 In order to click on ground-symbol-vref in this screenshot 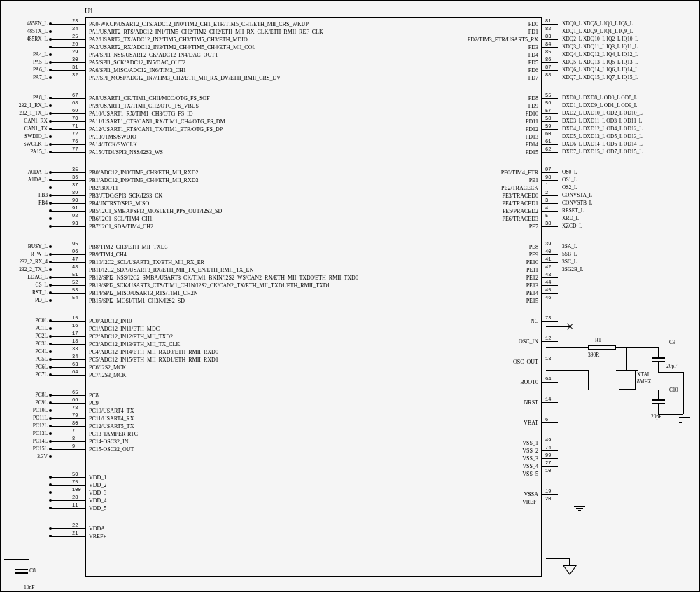, I will do `click(570, 570)`.